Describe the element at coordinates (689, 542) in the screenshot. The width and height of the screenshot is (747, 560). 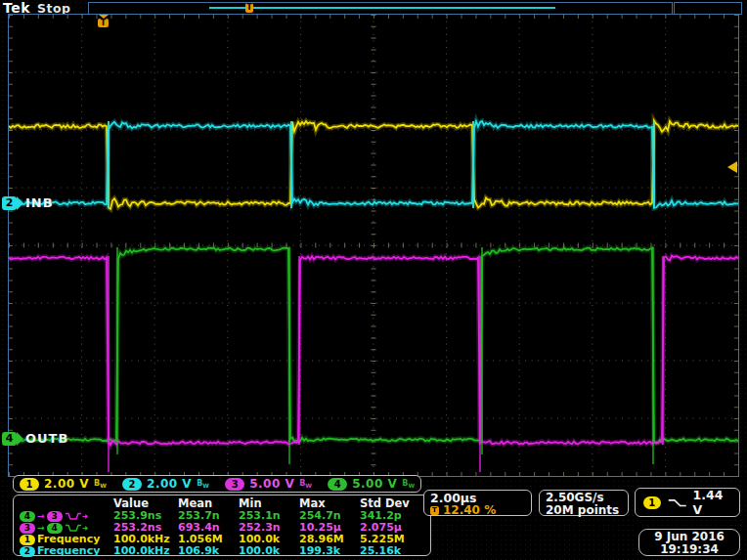
I see `datetime-box: 9 Jun 2016 19:19:34` at that location.